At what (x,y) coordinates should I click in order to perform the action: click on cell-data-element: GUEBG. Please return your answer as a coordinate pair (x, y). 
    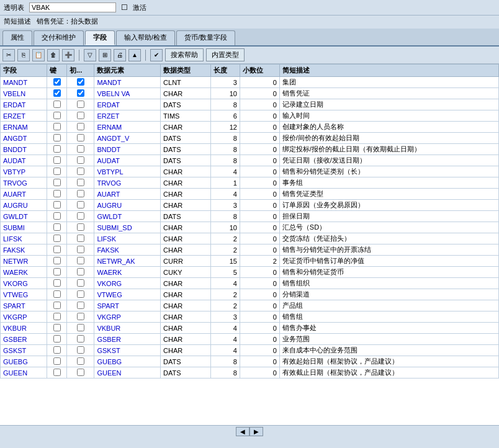
    Looking at the image, I should click on (128, 362).